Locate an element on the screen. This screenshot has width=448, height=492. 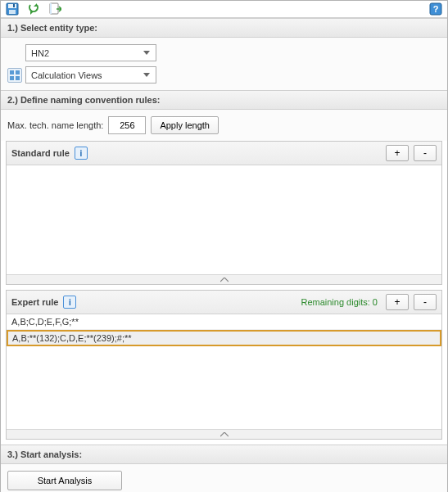
section3-title: 3.) Start analysis: is located at coordinates (44, 454).